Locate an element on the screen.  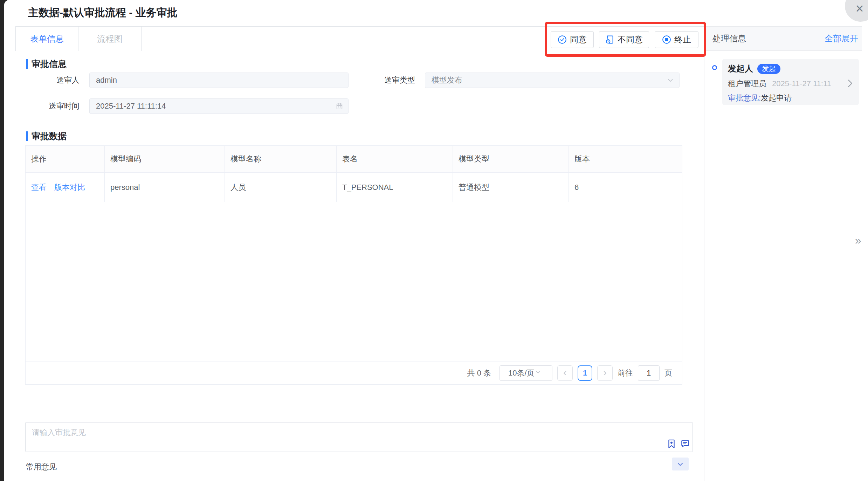
dialog-title: 主数据-默认审批流程 - 业务审批 is located at coordinates (103, 13).